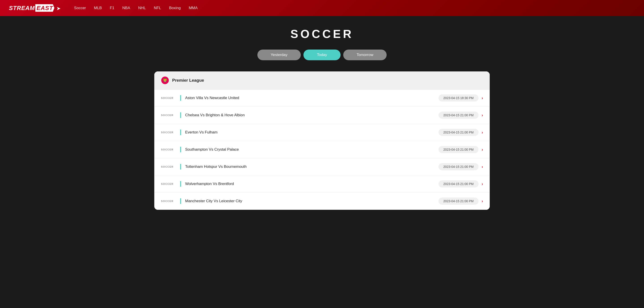  What do you see at coordinates (158, 8) in the screenshot?
I see `nav-item-nfl: NFL` at bounding box center [158, 8].